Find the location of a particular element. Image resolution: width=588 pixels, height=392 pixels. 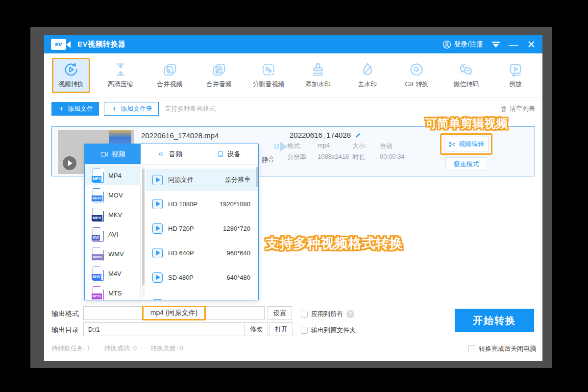

format-item-wmv: WMV WMV is located at coordinates (113, 254).